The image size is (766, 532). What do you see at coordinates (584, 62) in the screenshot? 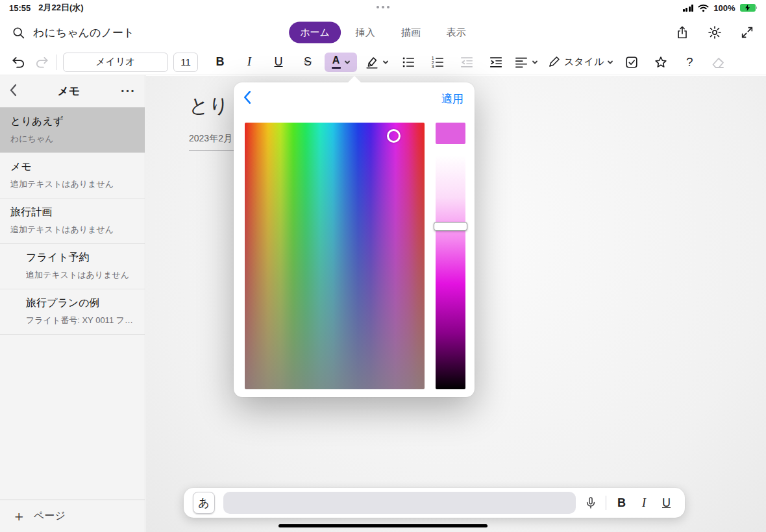
I see `styles-label: スタイル` at bounding box center [584, 62].